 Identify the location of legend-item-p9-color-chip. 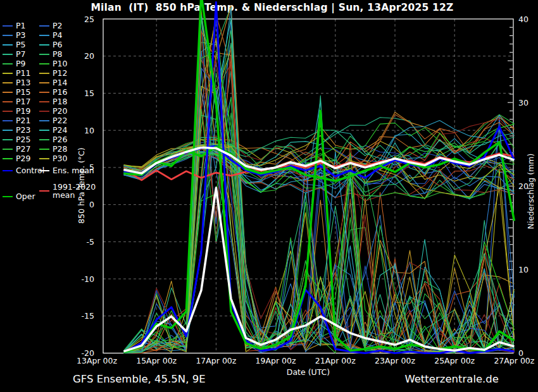
(8, 64).